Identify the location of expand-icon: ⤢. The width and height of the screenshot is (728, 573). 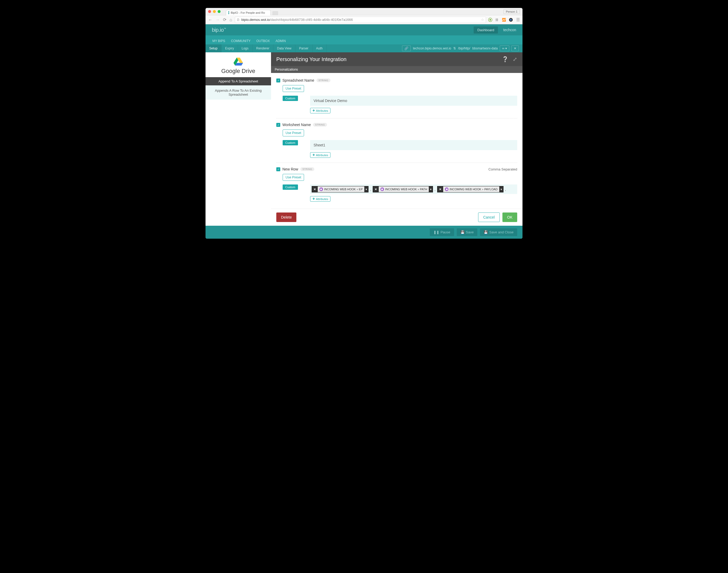
(515, 59).